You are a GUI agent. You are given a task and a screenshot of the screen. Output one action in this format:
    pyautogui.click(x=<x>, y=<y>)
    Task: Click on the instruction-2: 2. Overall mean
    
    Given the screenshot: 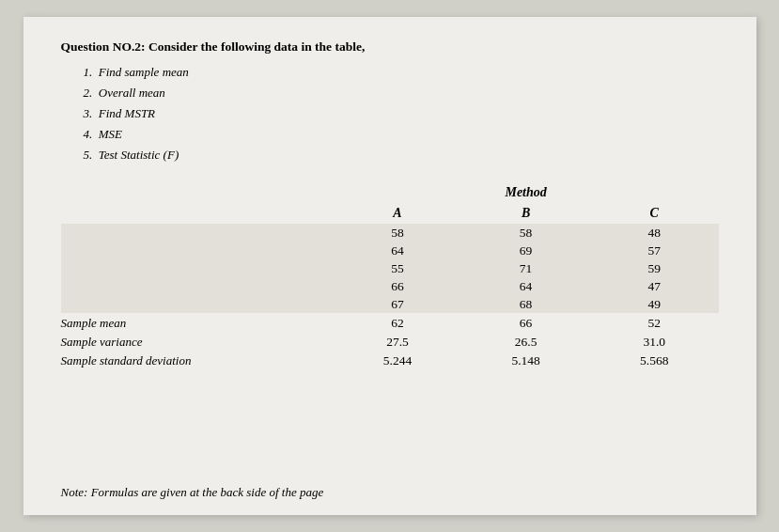 What is the action you would take?
    pyautogui.click(x=401, y=93)
    